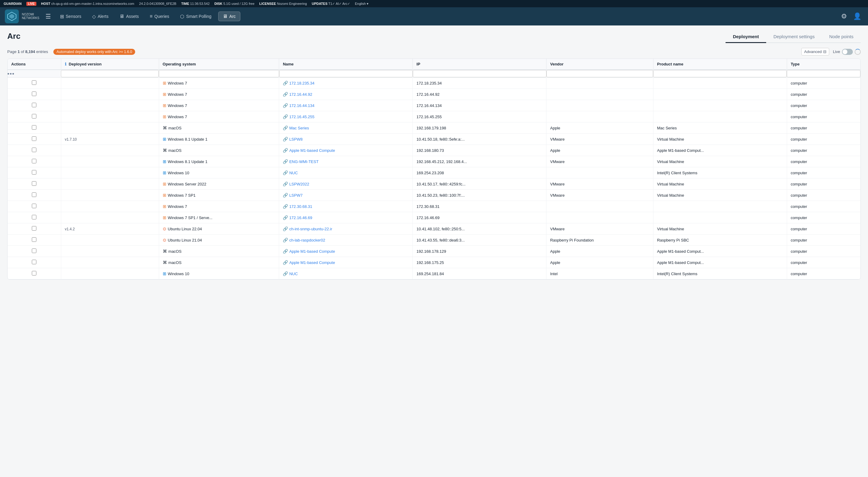 This screenshot has height=477, width=868. Describe the element at coordinates (307, 240) in the screenshot. I see `row-name-link-14: ch-lab-raspdocker02` at that location.